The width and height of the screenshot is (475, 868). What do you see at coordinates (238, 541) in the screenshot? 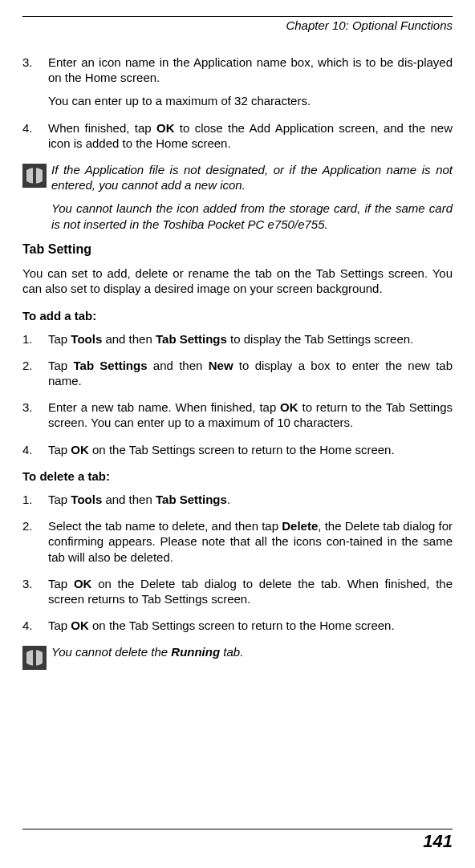
I see `step-item: 2. Select the tab name to delete, and th…` at bounding box center [238, 541].